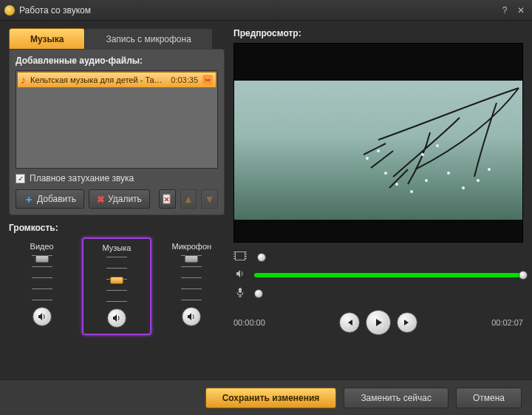 Image resolution: width=532 pixels, height=415 pixels. What do you see at coordinates (98, 80) in the screenshot?
I see `file-name: Кельтская музыка для детей - Танец-ht...` at bounding box center [98, 80].